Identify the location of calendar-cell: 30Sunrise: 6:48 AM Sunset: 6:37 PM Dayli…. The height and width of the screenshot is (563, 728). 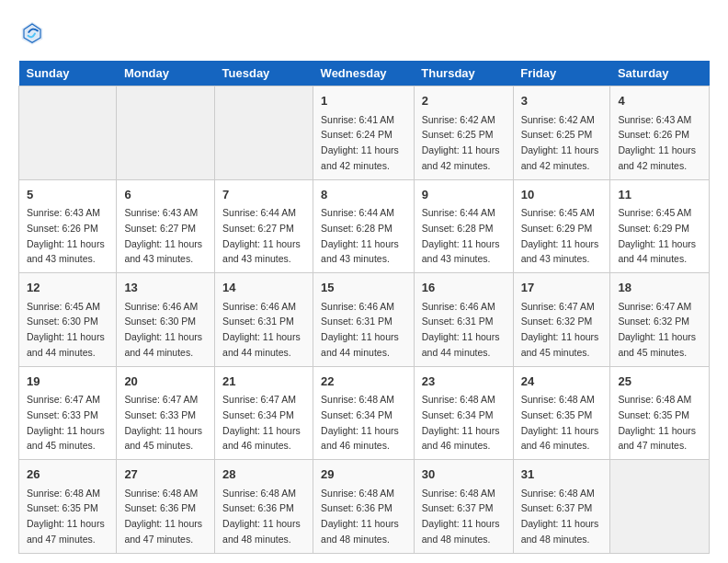
(463, 507).